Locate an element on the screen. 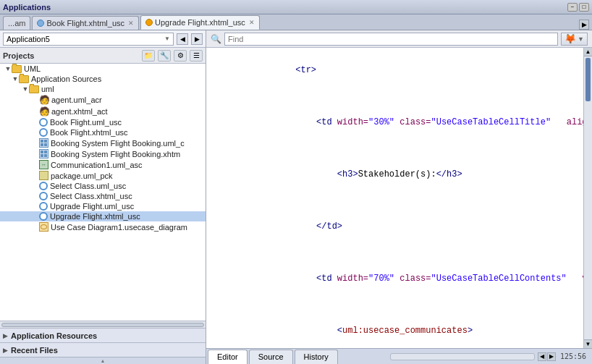 The image size is (592, 364). tree-item-uml: ▼ UML is located at coordinates (103, 69).